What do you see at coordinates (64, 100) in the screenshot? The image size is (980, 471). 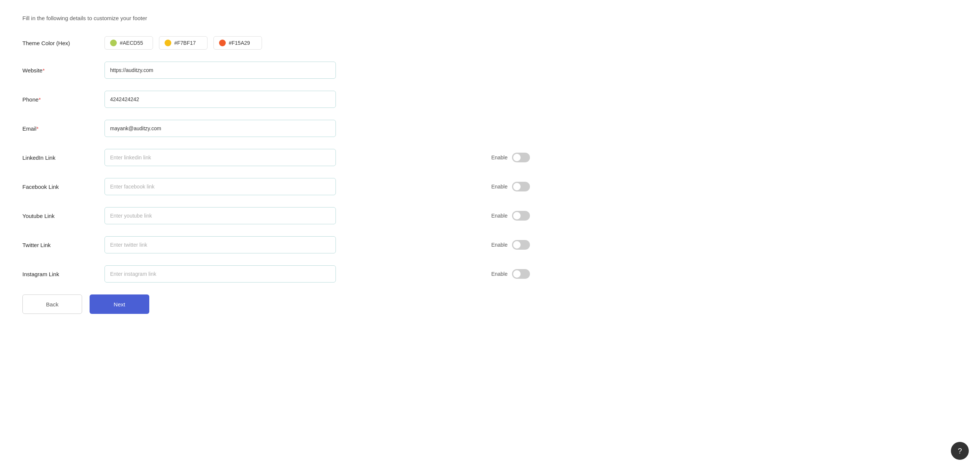 I see `phone-label: Phone*` at bounding box center [64, 100].